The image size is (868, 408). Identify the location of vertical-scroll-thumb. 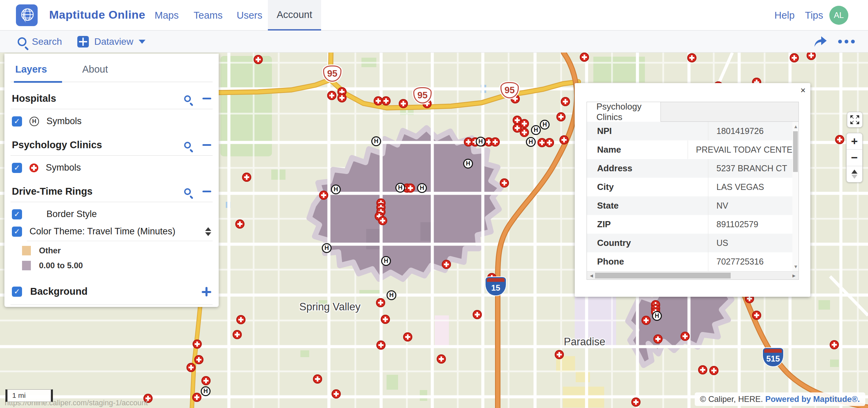
(795, 152).